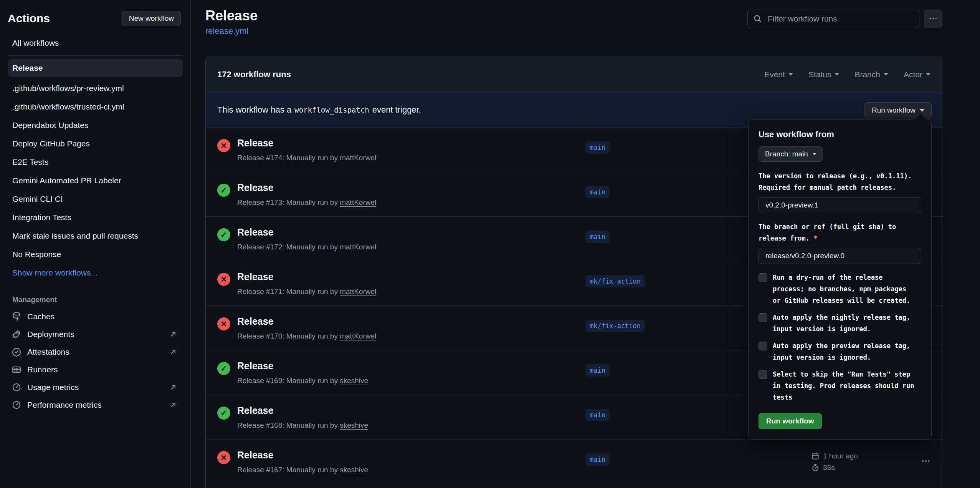  Describe the element at coordinates (840, 386) in the screenshot. I see `popover-checkbox-row: Select to skip the "Run Tests" step in t…` at that location.